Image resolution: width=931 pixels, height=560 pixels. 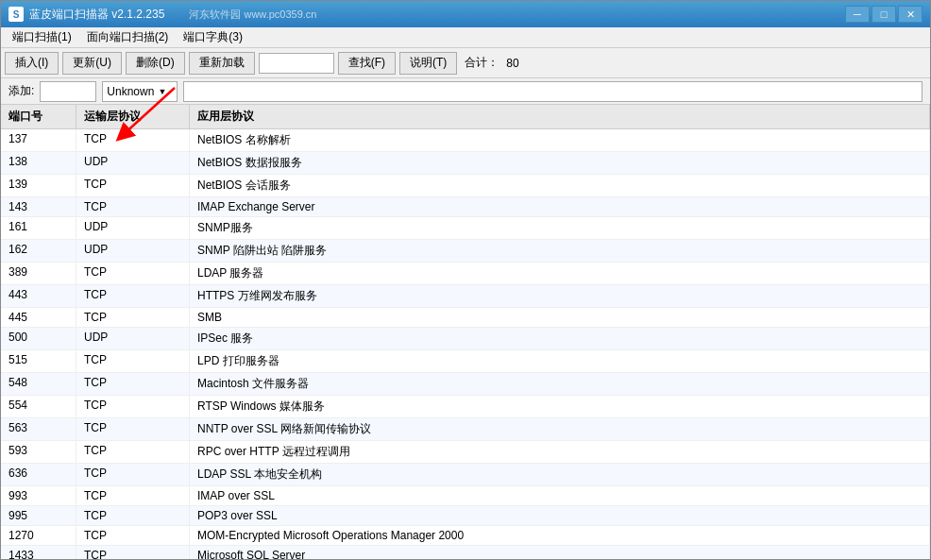 What do you see at coordinates (253, 15) in the screenshot?
I see `watermark: 河东软件园 www.pc0359.cn` at bounding box center [253, 15].